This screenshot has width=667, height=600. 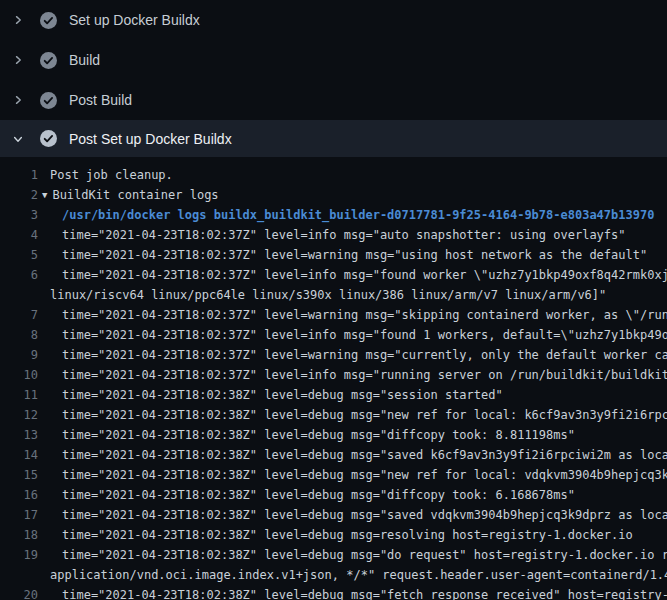 What do you see at coordinates (19, 355) in the screenshot?
I see `line-number: 9` at bounding box center [19, 355].